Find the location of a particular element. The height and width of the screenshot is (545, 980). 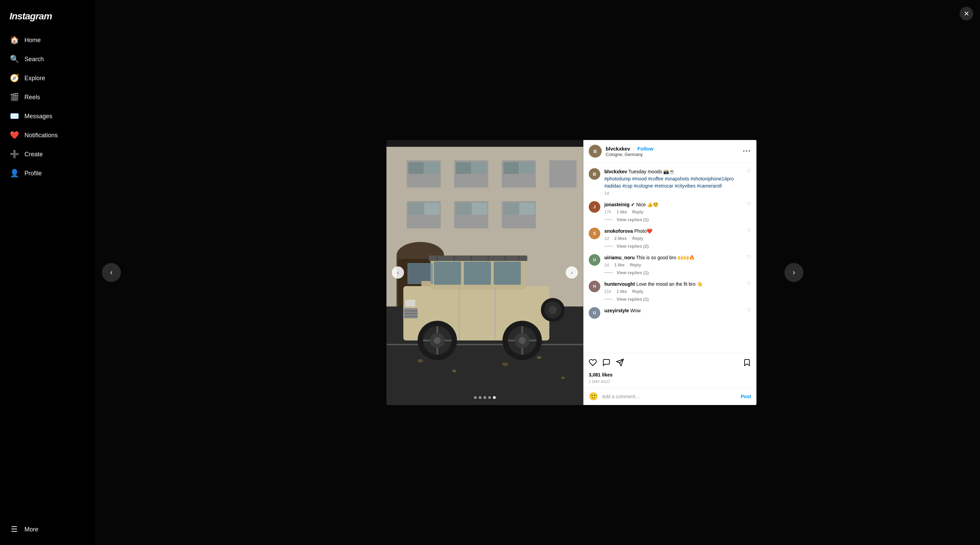

post-owner-avatar: B is located at coordinates (595, 151).